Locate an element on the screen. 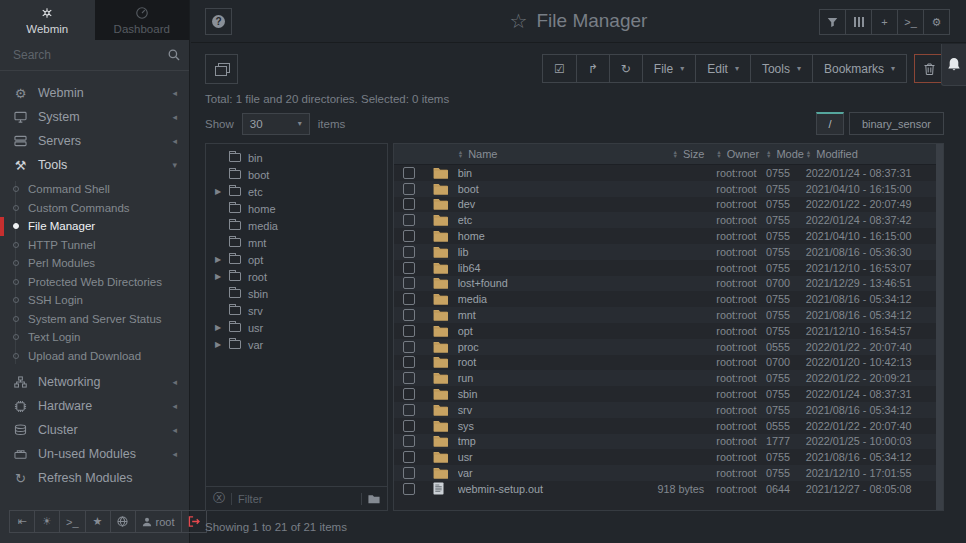  search-icon is located at coordinates (174, 55).